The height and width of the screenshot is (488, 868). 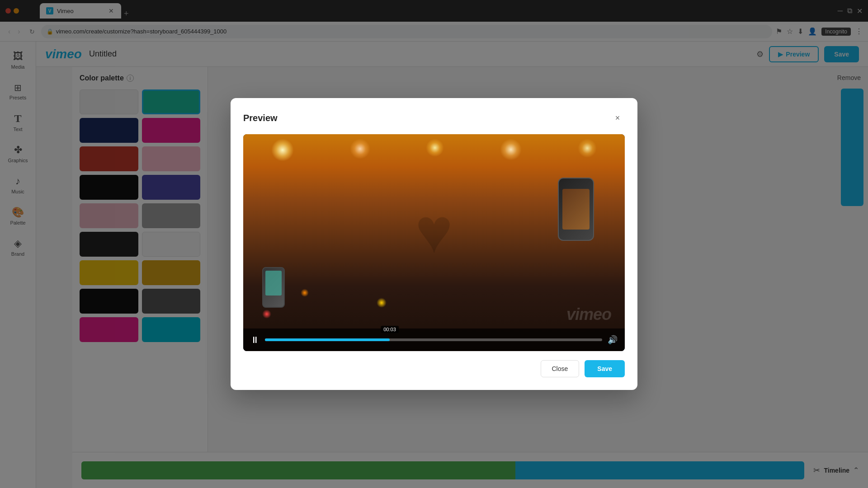 What do you see at coordinates (618, 118) in the screenshot?
I see `modal-close-button: ×` at bounding box center [618, 118].